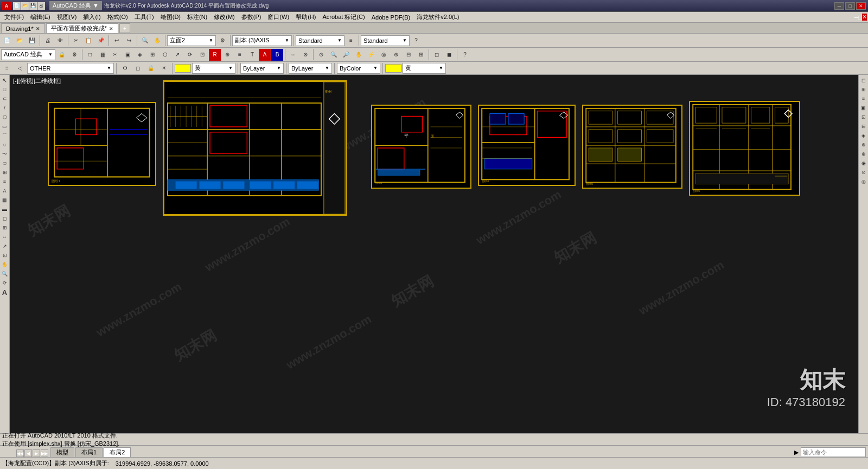 The image size is (868, 469). What do you see at coordinates (60, 41) in the screenshot?
I see `preview-btn: 👁` at bounding box center [60, 41].